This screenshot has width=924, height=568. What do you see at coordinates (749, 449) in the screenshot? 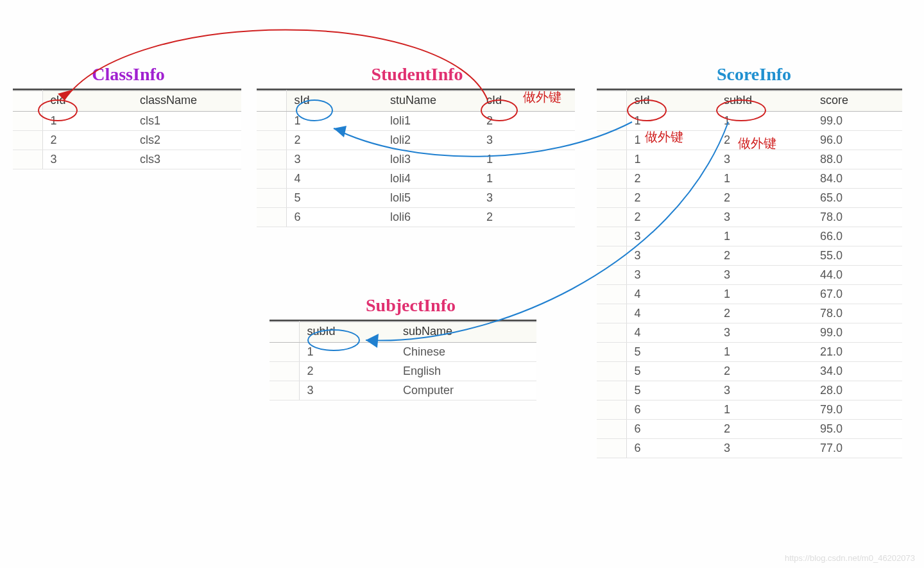
I see `table-row: 6377.0` at bounding box center [749, 449].